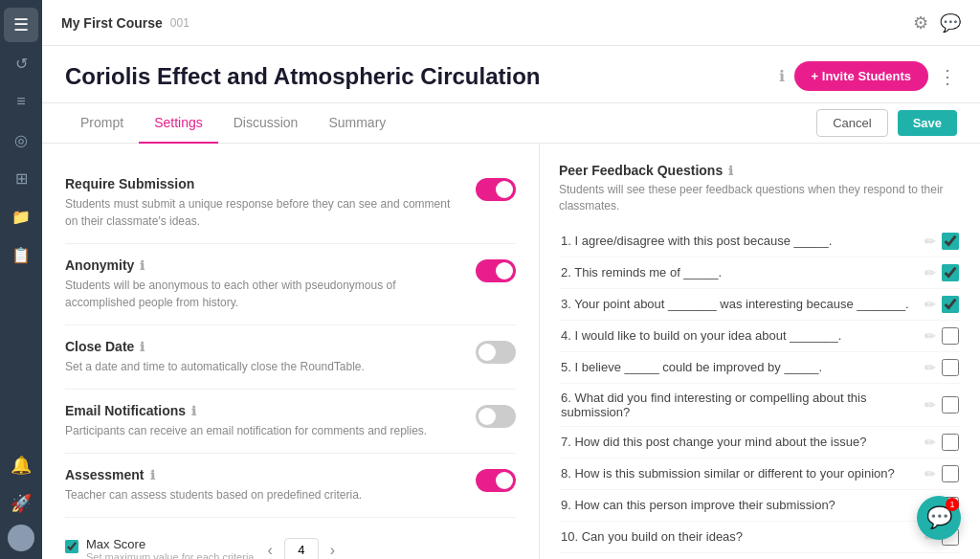  What do you see at coordinates (153, 475) in the screenshot?
I see `assessment-info-icon: ℹ` at bounding box center [153, 475].